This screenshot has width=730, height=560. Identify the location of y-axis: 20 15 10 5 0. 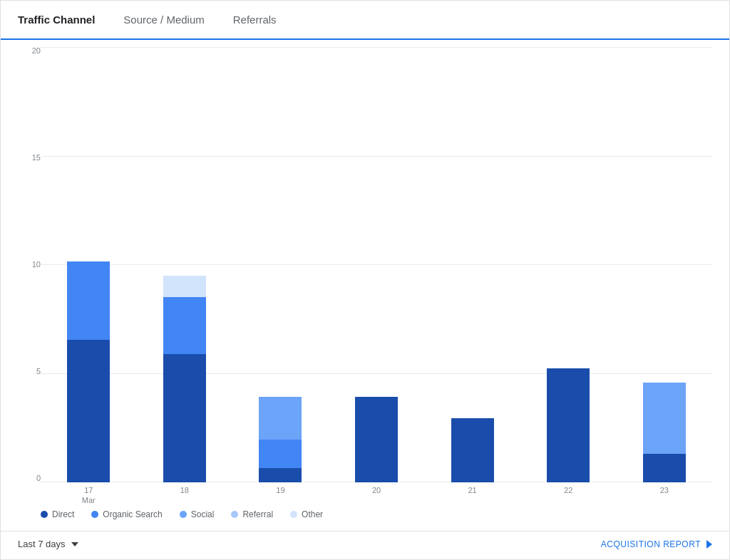
(29, 275).